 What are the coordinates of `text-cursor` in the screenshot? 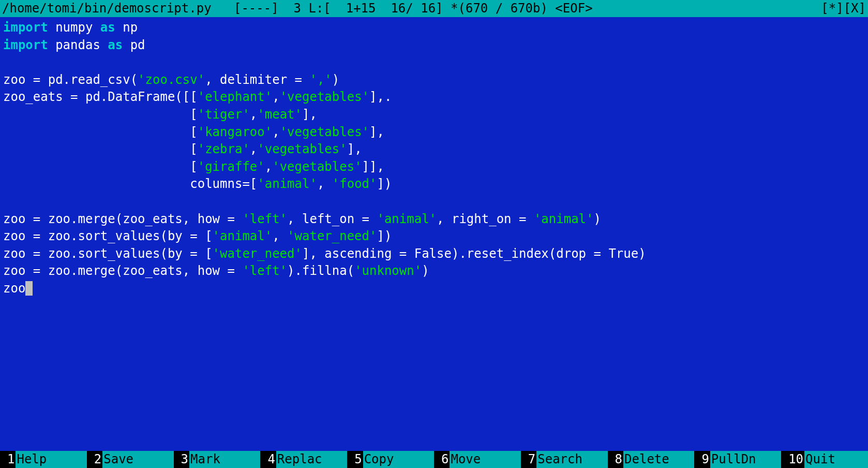 It's located at (29, 288).